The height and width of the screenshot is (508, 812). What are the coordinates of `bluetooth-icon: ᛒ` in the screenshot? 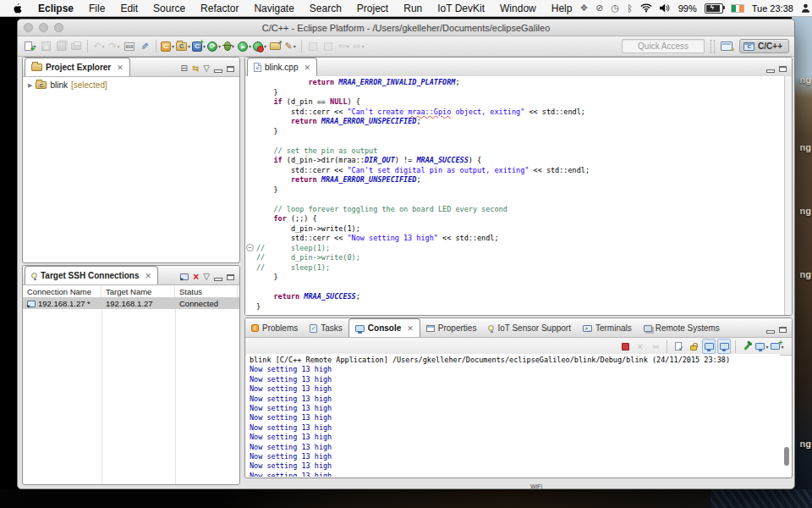 It's located at (629, 8).